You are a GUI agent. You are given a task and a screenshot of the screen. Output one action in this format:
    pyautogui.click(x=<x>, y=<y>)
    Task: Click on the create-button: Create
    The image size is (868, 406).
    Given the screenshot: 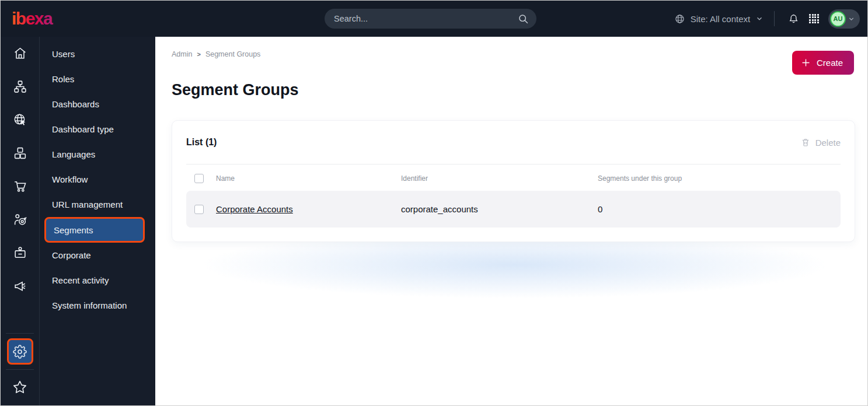 What is the action you would take?
    pyautogui.click(x=823, y=63)
    